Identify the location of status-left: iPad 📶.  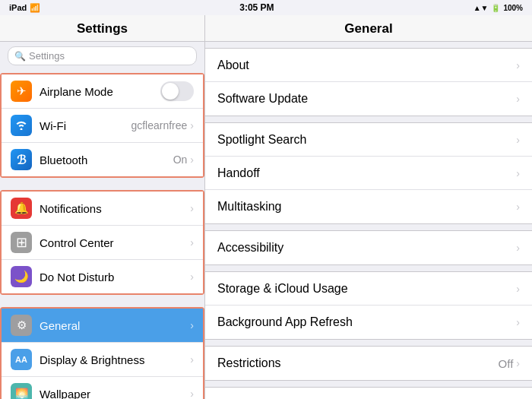
(24, 8).